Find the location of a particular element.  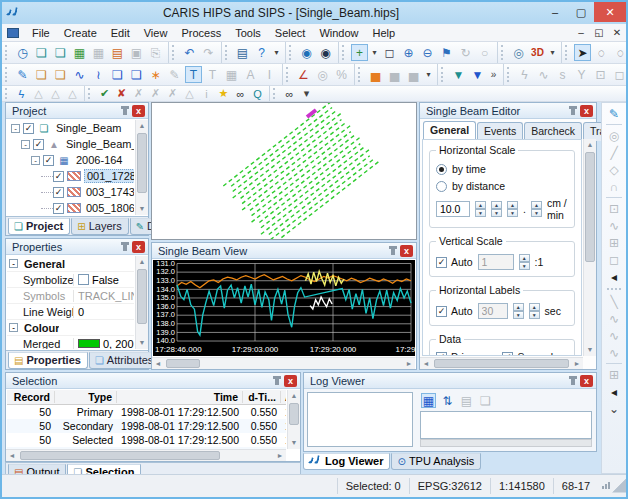

image-gray-icon: ▦ is located at coordinates (232, 74).